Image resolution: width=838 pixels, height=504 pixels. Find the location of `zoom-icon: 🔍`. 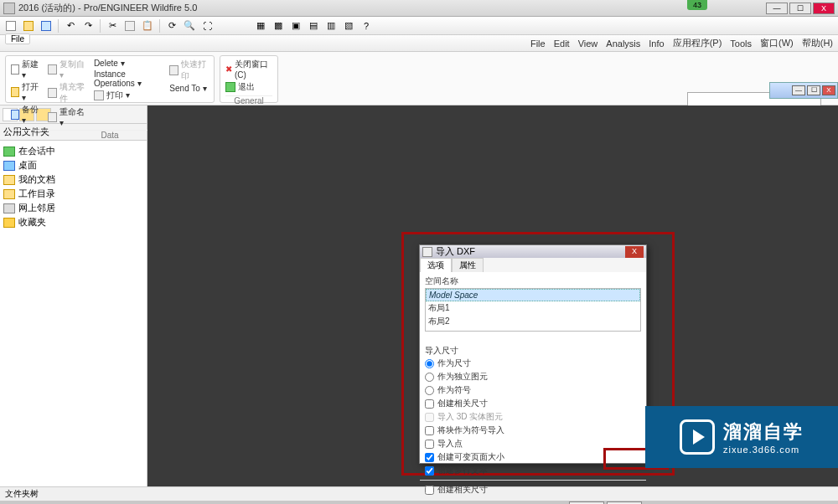

zoom-icon: 🔍 is located at coordinates (189, 26).